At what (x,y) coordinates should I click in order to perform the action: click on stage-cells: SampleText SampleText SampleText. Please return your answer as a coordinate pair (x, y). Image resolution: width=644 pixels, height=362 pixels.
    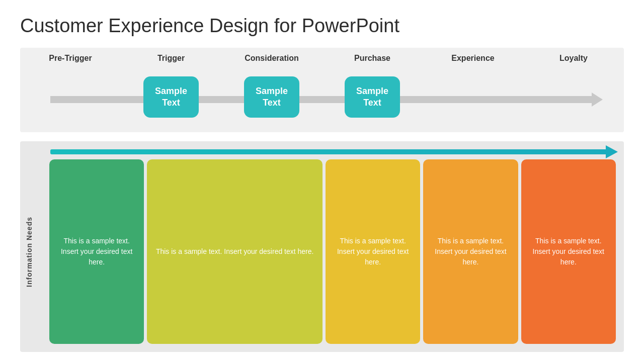
    Looking at the image, I should click on (322, 98).